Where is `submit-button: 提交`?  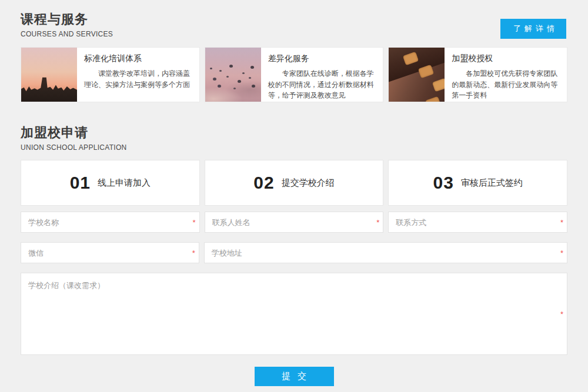 submit-button: 提交 is located at coordinates (294, 376).